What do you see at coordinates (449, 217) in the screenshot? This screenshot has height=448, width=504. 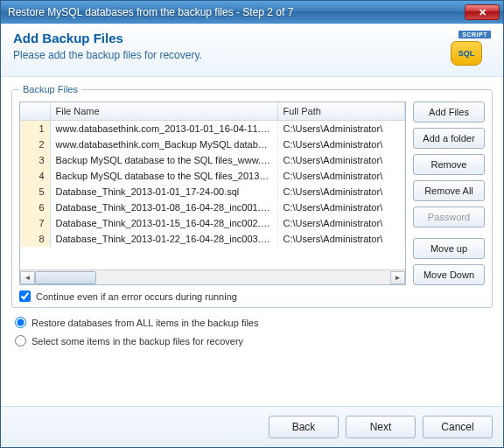 I see `password-button: Password` at bounding box center [449, 217].